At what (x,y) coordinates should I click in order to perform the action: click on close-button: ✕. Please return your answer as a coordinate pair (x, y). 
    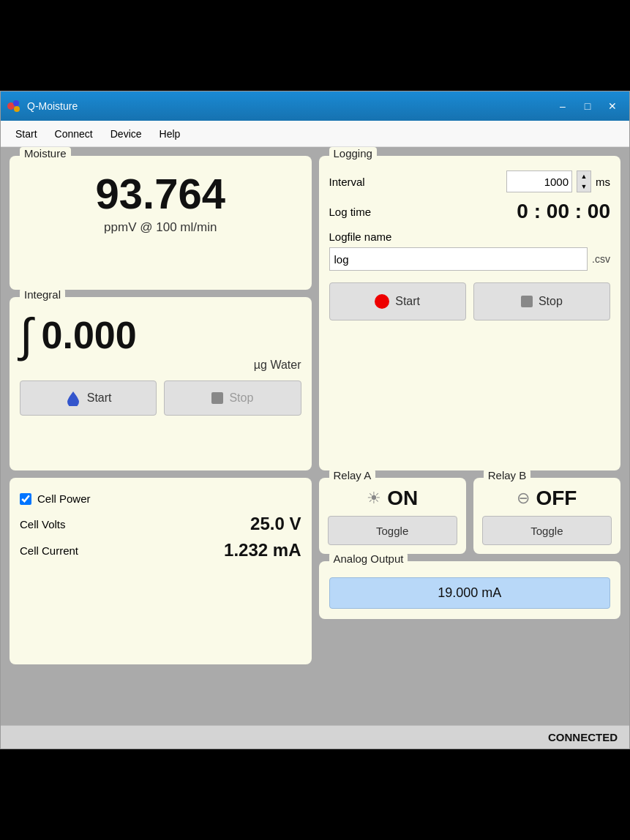
    Looking at the image, I should click on (612, 106).